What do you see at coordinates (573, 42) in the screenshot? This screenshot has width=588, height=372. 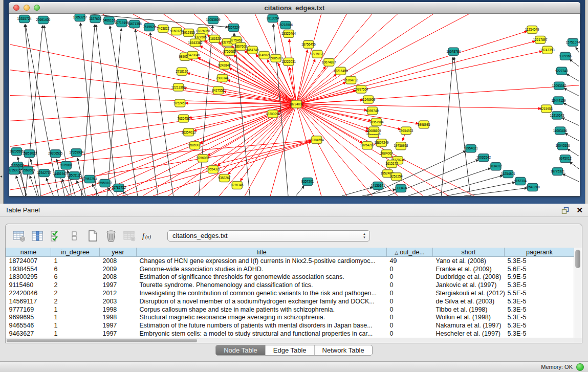 I see `network-node: 15751074` at bounding box center [573, 42].